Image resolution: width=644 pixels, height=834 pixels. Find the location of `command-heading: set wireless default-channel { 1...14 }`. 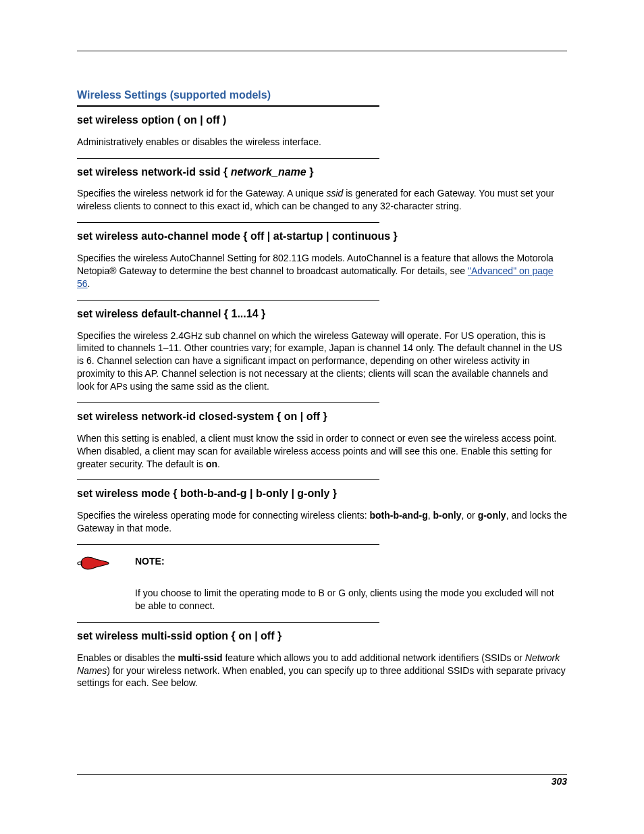

command-heading: set wireless default-channel { 1...14 } is located at coordinates (322, 315).